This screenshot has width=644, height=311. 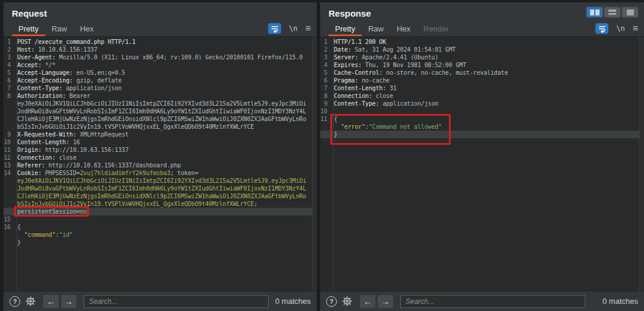 What do you see at coordinates (620, 302) in the screenshot?
I see `response-match-count: 0 matches` at bounding box center [620, 302].